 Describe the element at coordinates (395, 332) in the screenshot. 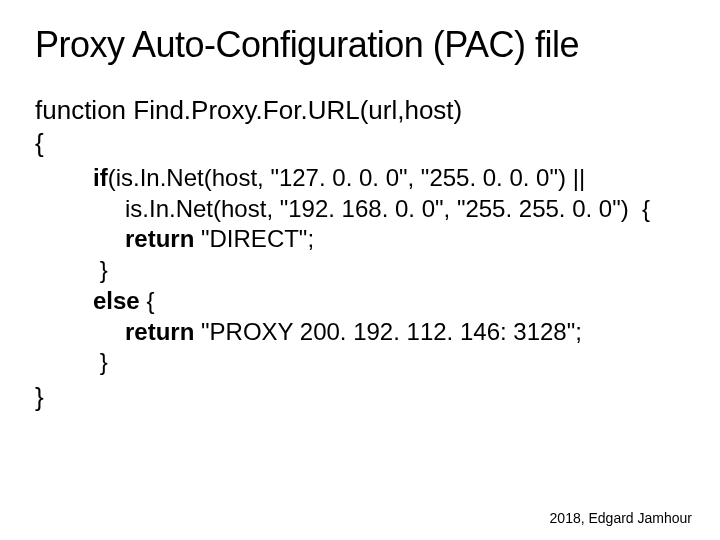

I see `code-l6b: "PROXY 200. 192. 112. 146: 3128";` at that location.